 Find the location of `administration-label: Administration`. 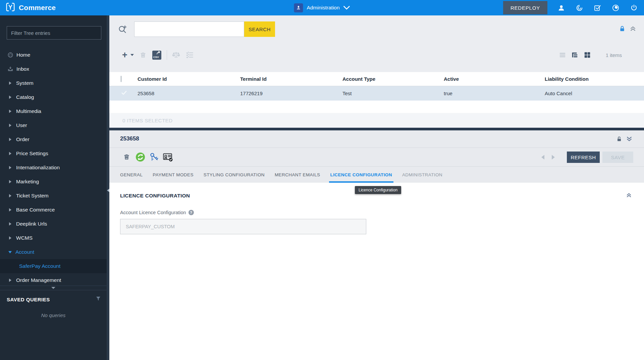

administration-label: Administration is located at coordinates (323, 8).